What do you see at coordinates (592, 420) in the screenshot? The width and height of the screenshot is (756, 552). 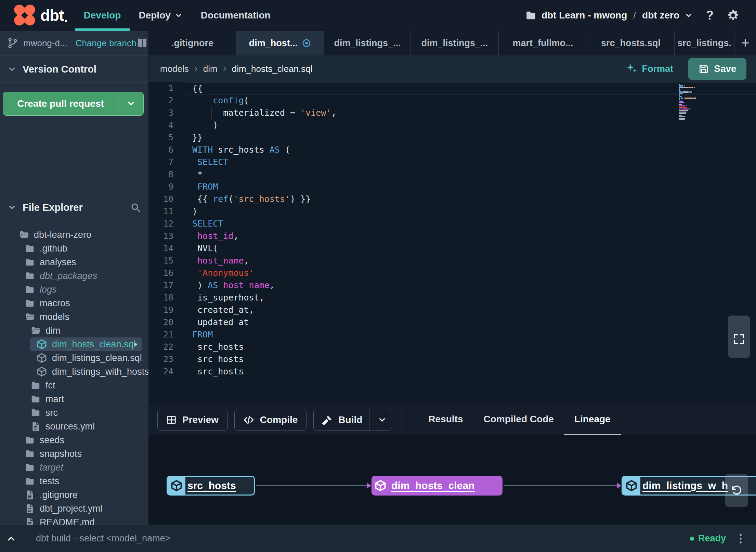 I see `panel-tab-lineage: Lineage` at bounding box center [592, 420].